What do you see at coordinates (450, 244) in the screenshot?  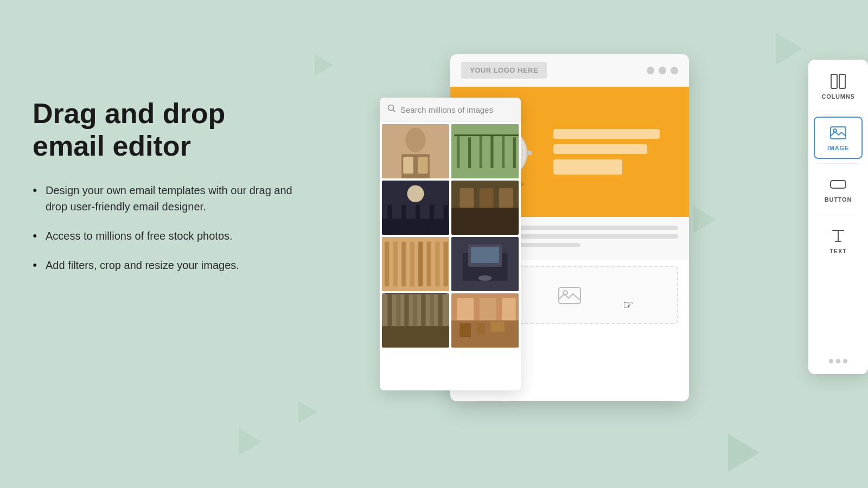 I see `search-panel: Search millions of images` at bounding box center [450, 244].